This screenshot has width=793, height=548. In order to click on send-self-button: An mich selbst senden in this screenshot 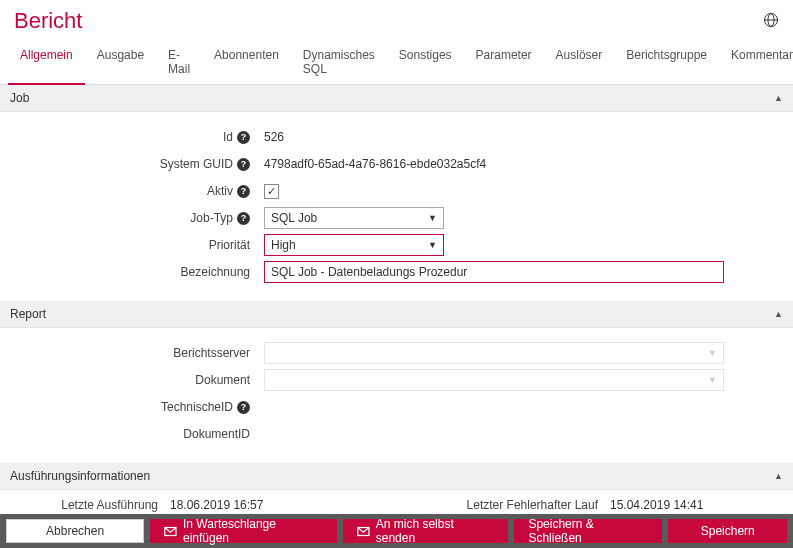, I will do `click(426, 531)`.